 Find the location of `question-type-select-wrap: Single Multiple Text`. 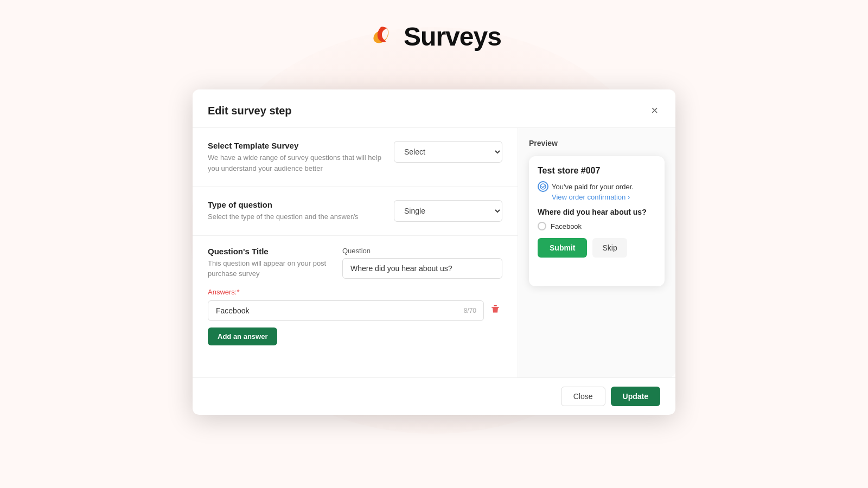

question-type-select-wrap: Single Multiple Text is located at coordinates (448, 211).